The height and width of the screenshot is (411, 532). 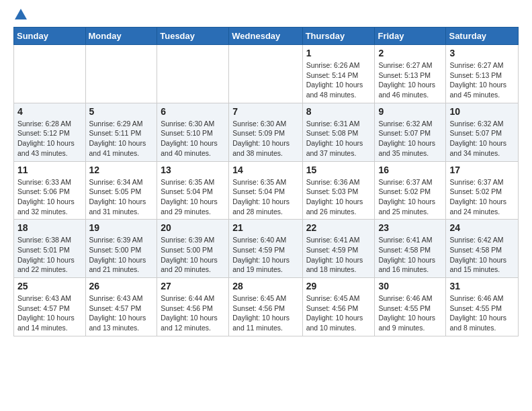 I want to click on calendar-header-sunday: Sunday, so click(x=50, y=36).